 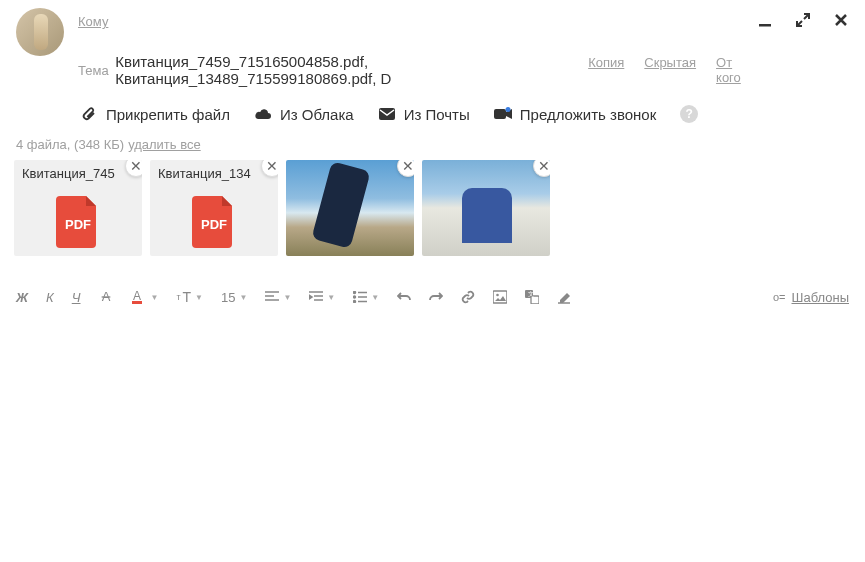 What do you see at coordinates (588, 114) in the screenshot?
I see `suggest-call-label: Предложить звонок` at bounding box center [588, 114].